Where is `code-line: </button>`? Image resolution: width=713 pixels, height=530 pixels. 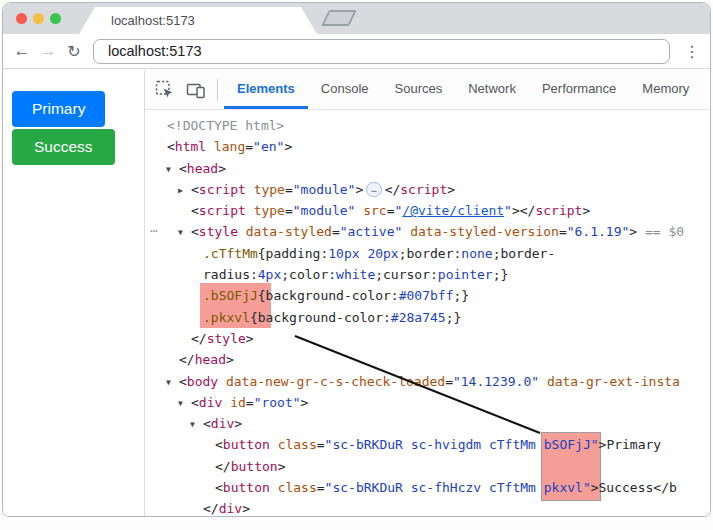
code-line: </button> is located at coordinates (428, 466).